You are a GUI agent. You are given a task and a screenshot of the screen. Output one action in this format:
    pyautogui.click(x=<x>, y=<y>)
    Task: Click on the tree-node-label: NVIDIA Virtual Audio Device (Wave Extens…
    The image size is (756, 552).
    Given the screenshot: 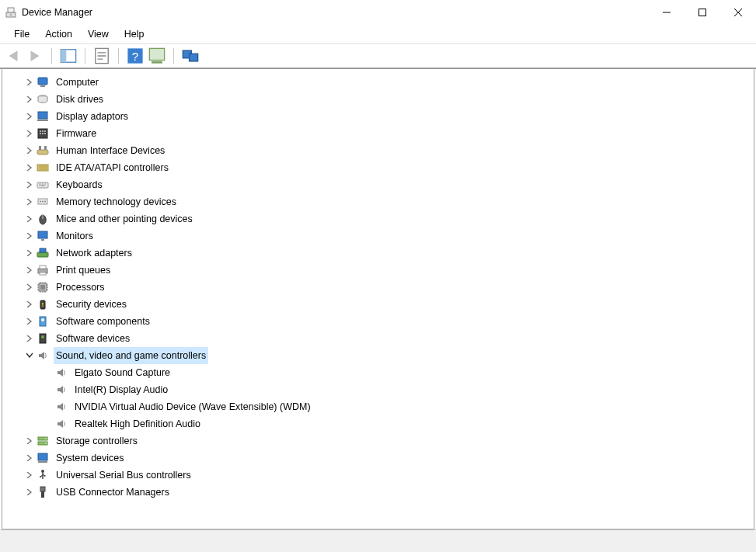 What is the action you would take?
    pyautogui.click(x=193, y=407)
    